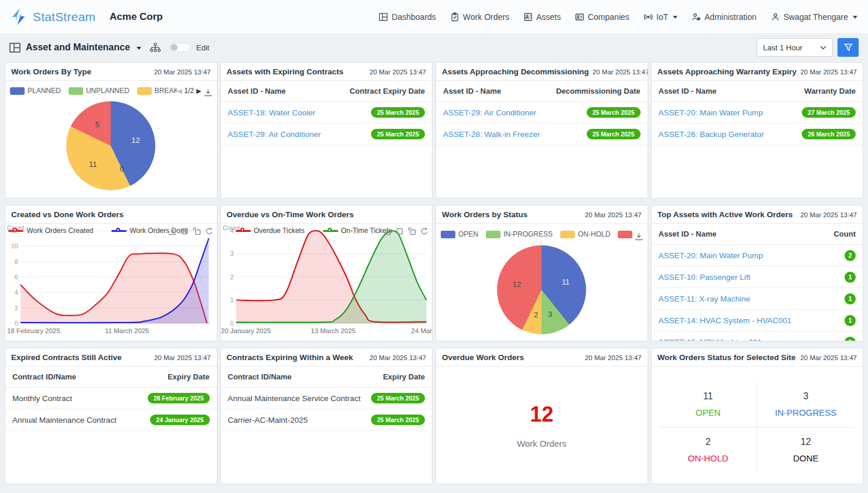 Image resolution: width=868 pixels, height=493 pixels. Describe the element at coordinates (724, 17) in the screenshot. I see `nav-item-administration: Administration` at that location.